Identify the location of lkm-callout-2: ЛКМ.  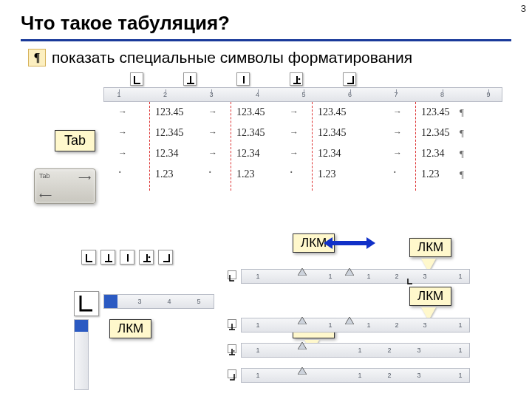
(430, 248).